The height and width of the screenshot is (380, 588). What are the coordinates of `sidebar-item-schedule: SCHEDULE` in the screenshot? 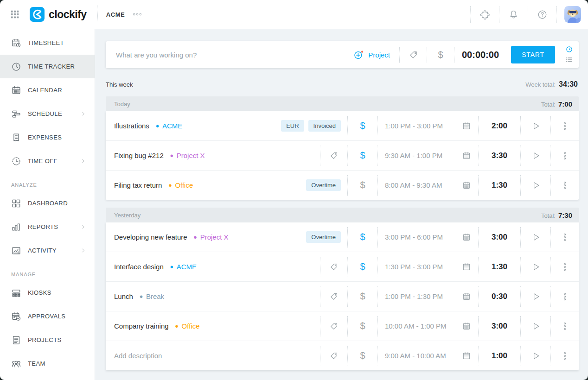 It's located at (47, 114).